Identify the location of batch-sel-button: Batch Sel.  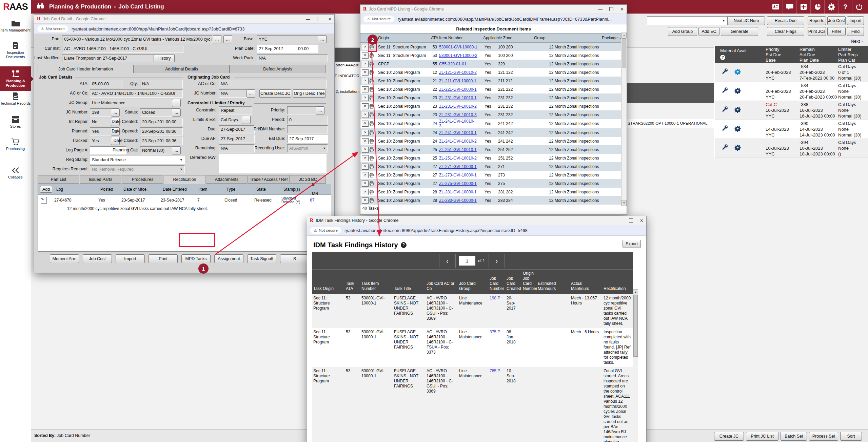
(794, 436).